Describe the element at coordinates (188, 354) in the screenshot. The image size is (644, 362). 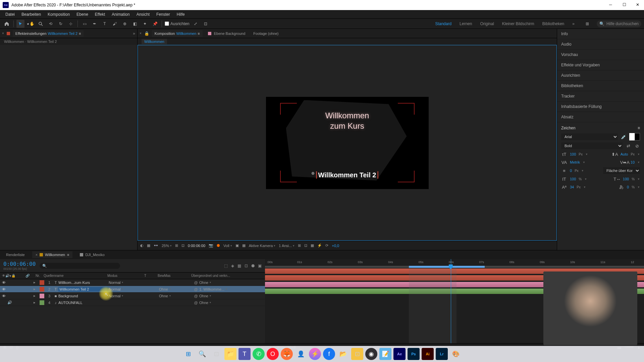
I see `start-button: ⊞` at that location.